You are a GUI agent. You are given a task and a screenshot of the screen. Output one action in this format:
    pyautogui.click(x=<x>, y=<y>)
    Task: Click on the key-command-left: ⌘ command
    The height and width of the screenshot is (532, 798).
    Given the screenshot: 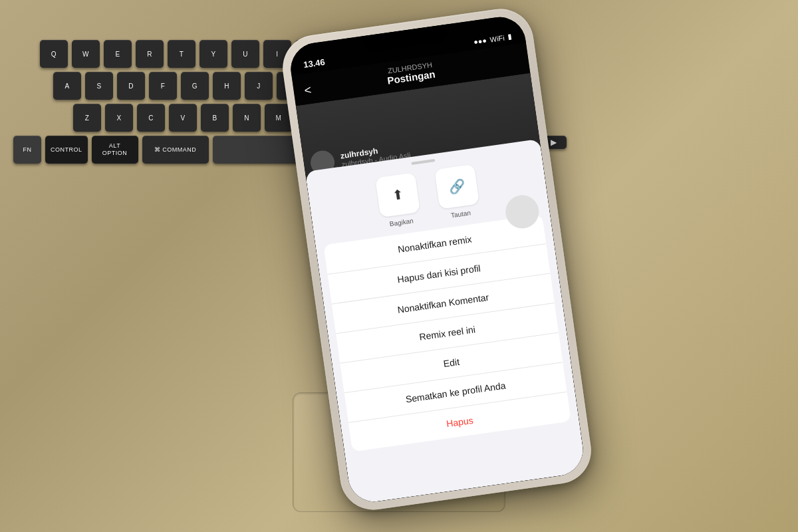 What is the action you would take?
    pyautogui.click(x=176, y=150)
    